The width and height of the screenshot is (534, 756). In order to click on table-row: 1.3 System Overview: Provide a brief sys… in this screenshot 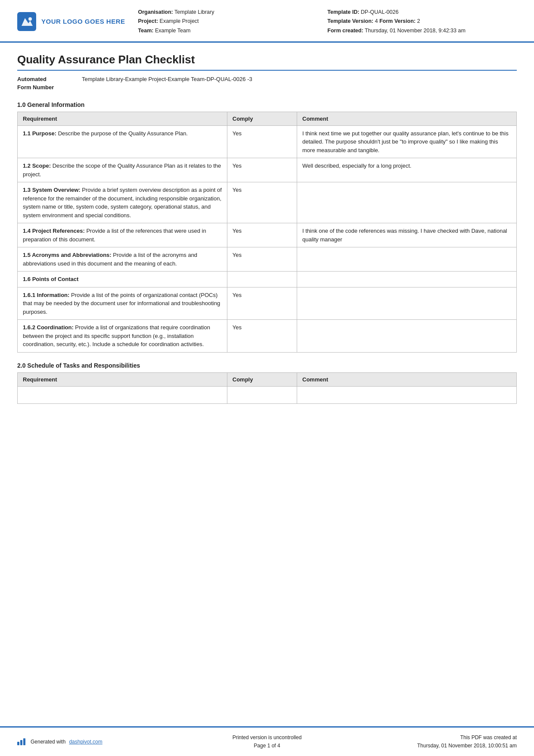, I will do `click(267, 203)`.